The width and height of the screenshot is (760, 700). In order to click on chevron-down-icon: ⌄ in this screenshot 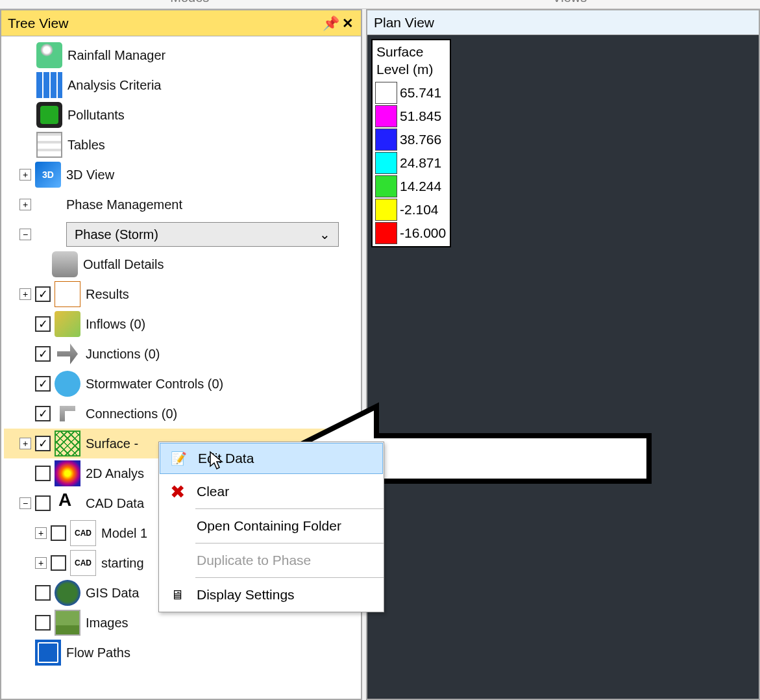, I will do `click(325, 234)`.